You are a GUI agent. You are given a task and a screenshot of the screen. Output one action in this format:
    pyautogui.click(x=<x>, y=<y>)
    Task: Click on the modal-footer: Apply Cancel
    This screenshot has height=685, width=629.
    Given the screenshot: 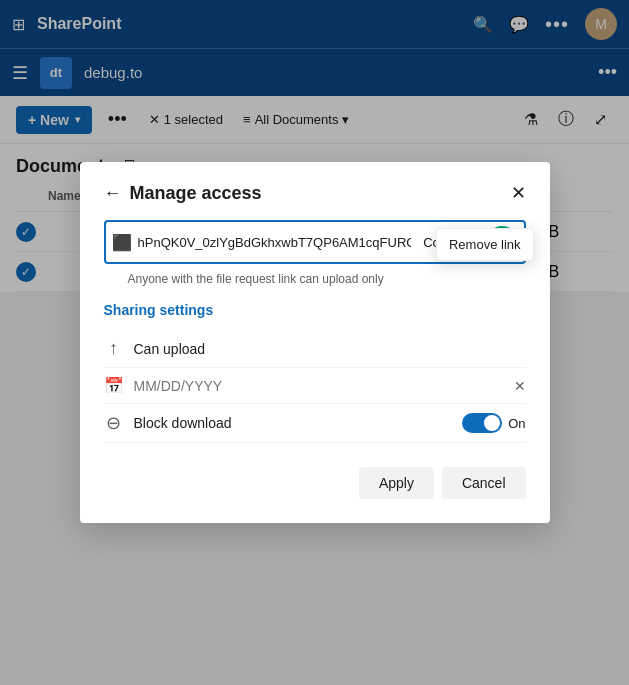 What is the action you would take?
    pyautogui.click(x=315, y=483)
    